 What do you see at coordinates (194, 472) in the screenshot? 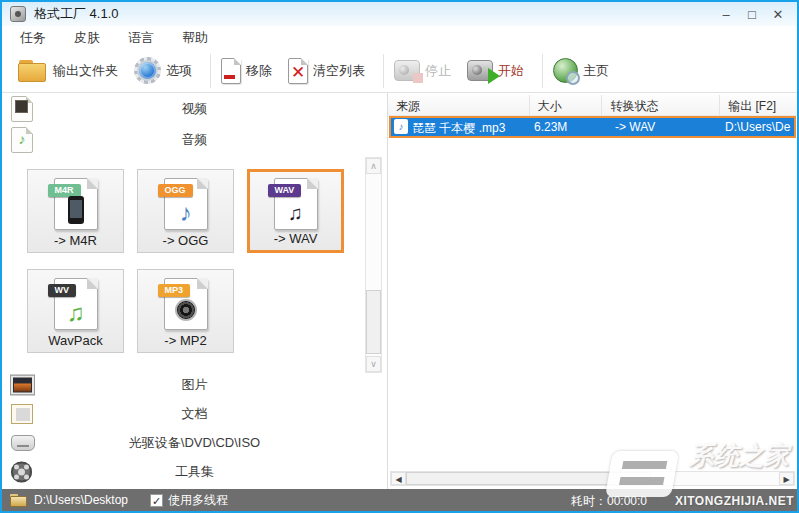
I see `toolset-label: 工具集` at bounding box center [194, 472].